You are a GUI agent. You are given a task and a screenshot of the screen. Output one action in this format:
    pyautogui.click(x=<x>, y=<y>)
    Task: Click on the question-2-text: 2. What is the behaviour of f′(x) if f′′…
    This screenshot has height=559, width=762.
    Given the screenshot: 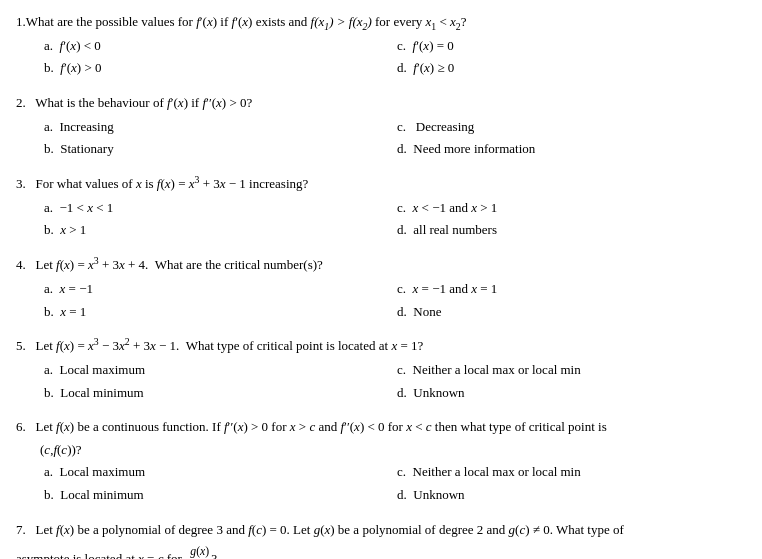 What is the action you would take?
    pyautogui.click(x=381, y=103)
    